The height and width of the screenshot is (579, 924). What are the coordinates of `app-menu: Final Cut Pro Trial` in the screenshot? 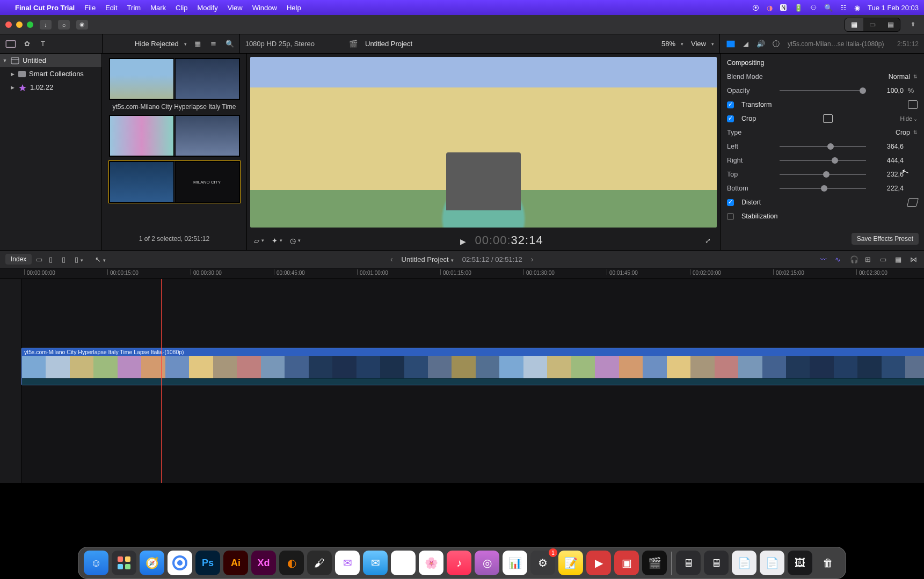 It's located at (45, 8).